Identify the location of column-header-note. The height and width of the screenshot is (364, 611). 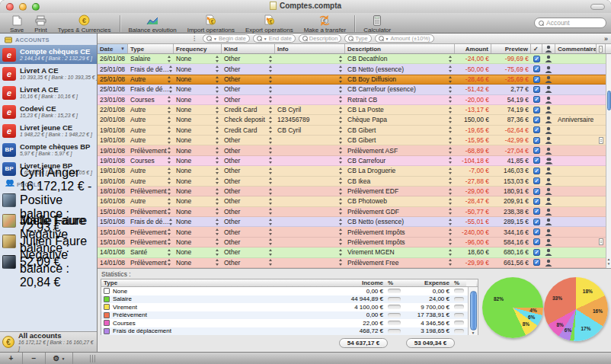
(601, 49).